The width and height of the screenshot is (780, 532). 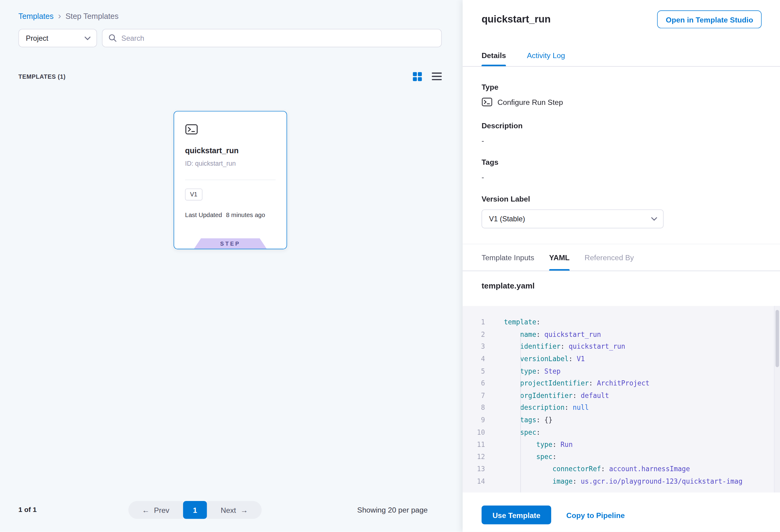 What do you see at coordinates (777, 339) in the screenshot?
I see `editor-scrollbar-thumb` at bounding box center [777, 339].